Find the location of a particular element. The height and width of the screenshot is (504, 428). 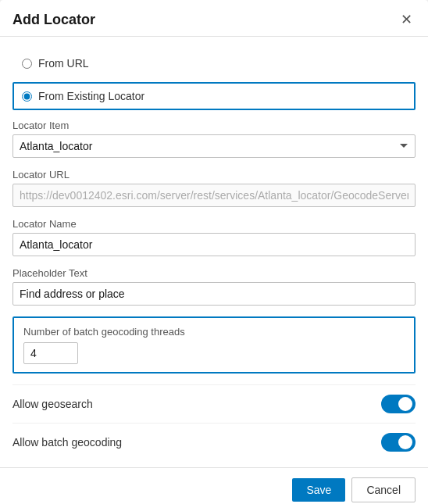

cancel-button: Cancel is located at coordinates (383, 490).